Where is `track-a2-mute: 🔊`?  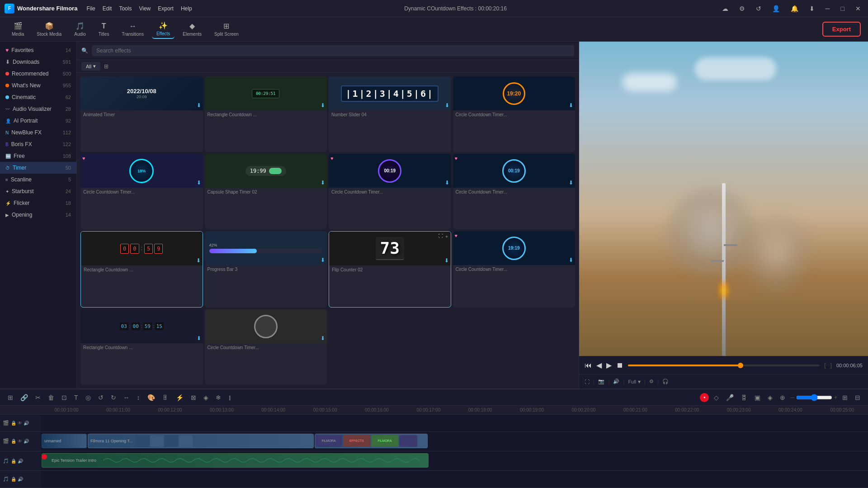
track-a2-mute: 🔊 is located at coordinates (20, 479).